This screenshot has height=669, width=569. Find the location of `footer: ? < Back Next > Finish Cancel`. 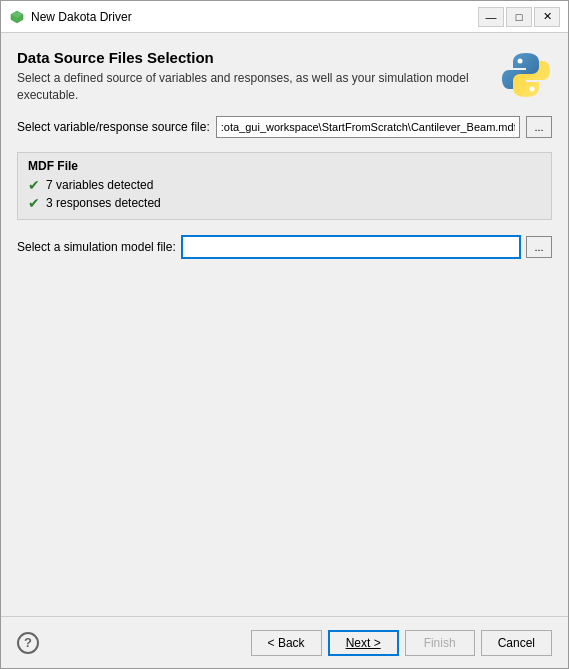

footer: ? < Back Next > Finish Cancel is located at coordinates (284, 642).